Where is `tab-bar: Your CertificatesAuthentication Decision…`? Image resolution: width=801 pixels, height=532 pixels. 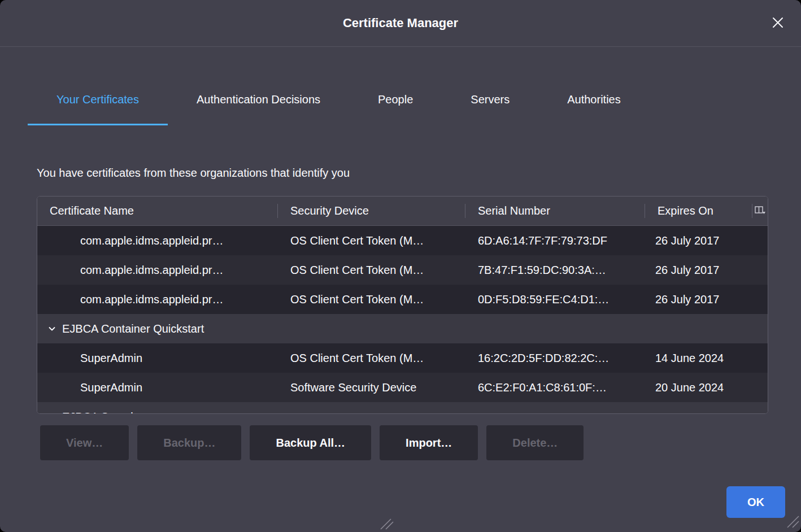 tab-bar: Your CertificatesAuthentication Decision… is located at coordinates (409, 101).